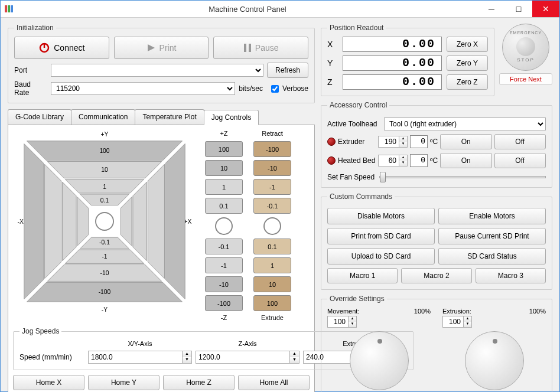 The height and width of the screenshot is (392, 560). Describe the element at coordinates (510, 276) in the screenshot. I see `macro-3-button: Macro 3` at that location.